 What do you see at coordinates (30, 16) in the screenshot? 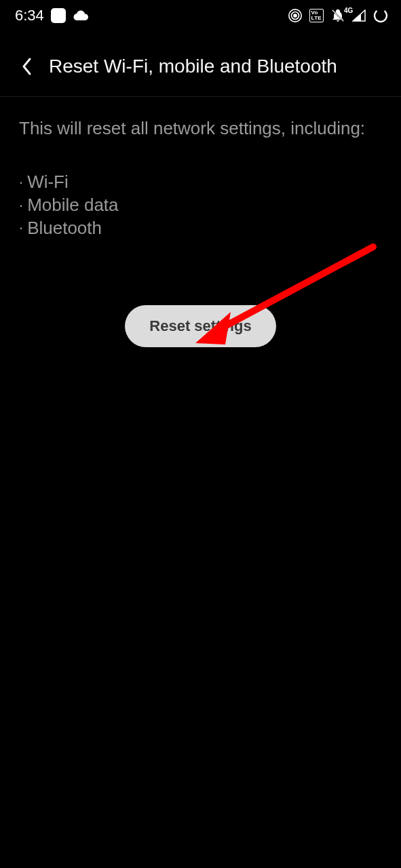
I see `clock: 6:34` at bounding box center [30, 16].